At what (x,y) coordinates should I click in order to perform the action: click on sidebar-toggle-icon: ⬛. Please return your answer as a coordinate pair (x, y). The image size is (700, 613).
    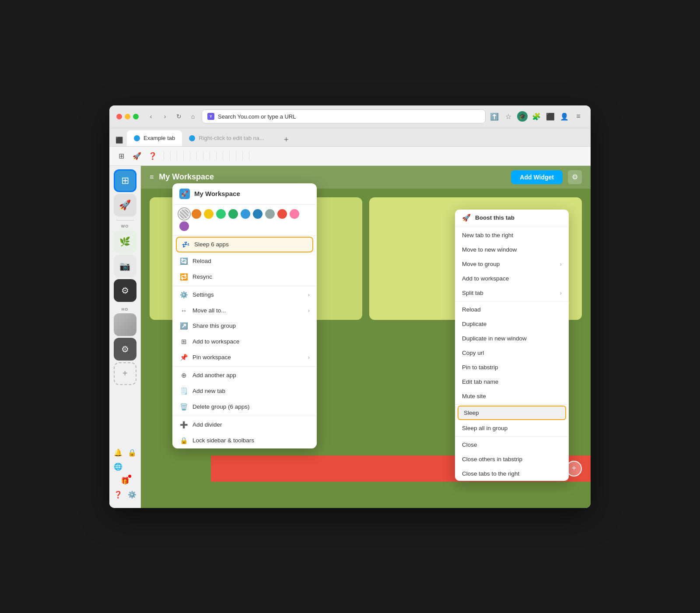
    Looking at the image, I should click on (550, 116).